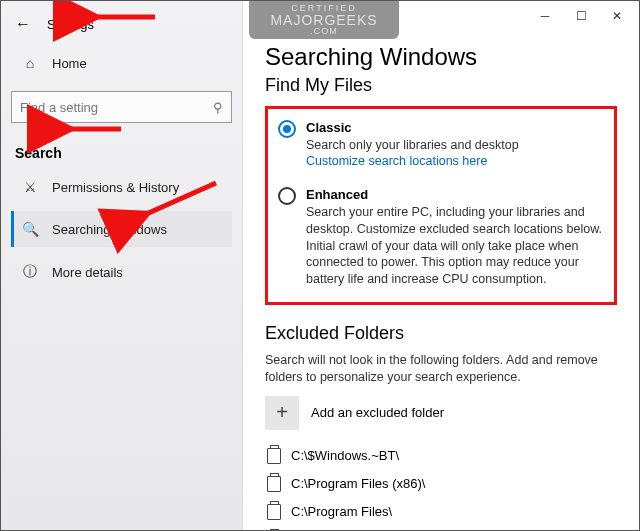 The image size is (640, 531). I want to click on folder-path: C:\Program Files\, so click(342, 512).